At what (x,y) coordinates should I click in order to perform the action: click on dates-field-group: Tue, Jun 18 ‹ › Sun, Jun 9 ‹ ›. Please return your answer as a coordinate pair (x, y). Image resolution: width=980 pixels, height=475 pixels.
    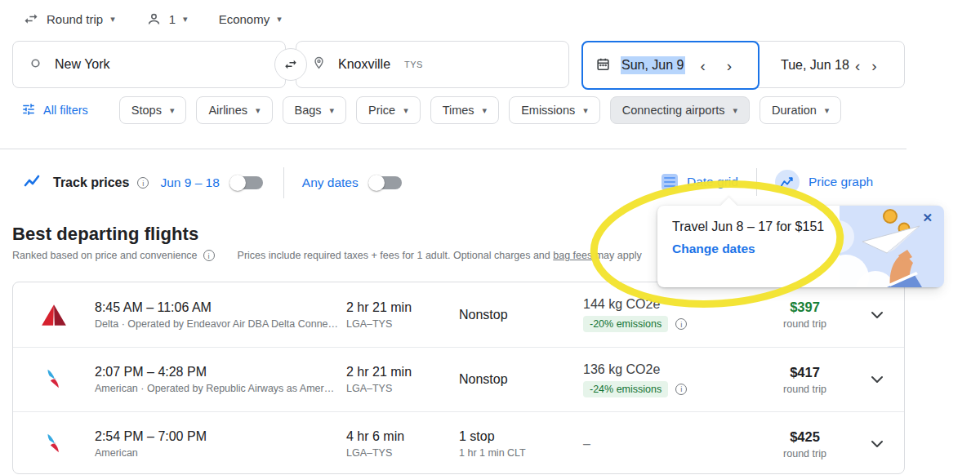
    Looking at the image, I should click on (743, 64).